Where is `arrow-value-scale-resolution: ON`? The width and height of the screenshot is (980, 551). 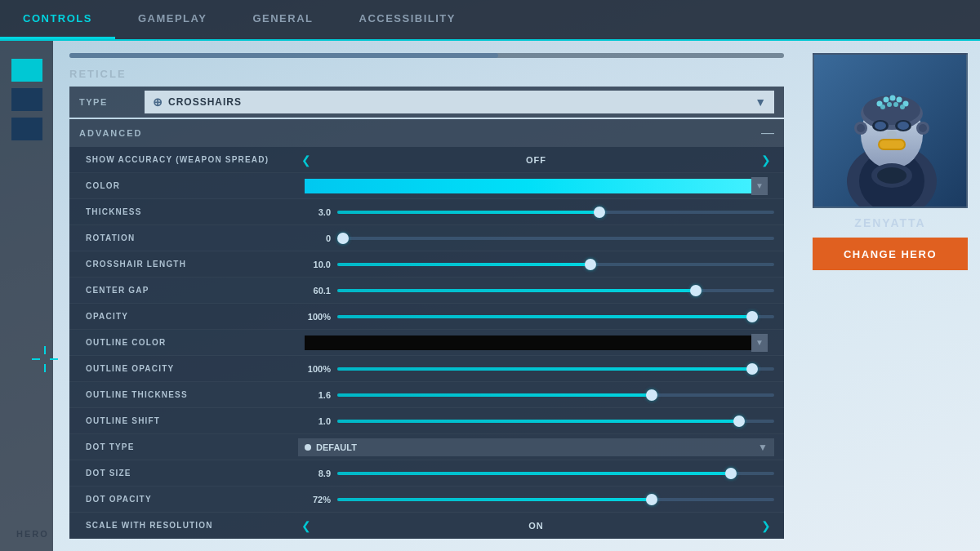
arrow-value-scale-resolution: ON is located at coordinates (536, 526).